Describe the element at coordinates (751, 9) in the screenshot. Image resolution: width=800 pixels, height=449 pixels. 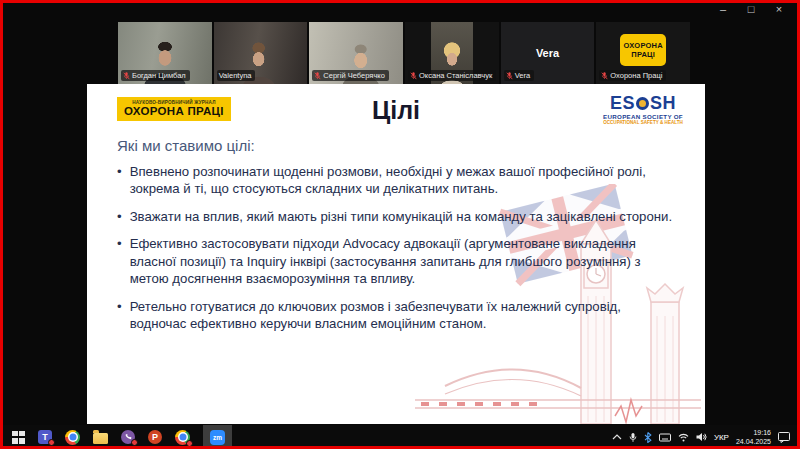
I see `maximize-button: □` at that location.